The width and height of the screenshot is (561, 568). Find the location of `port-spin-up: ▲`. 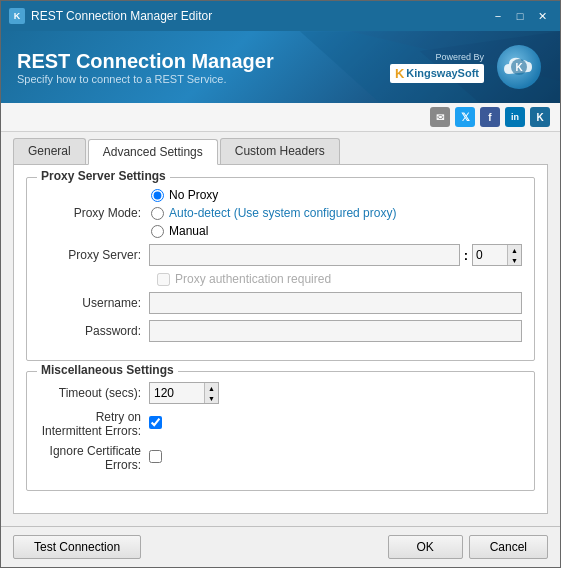

port-spin-up: ▲ is located at coordinates (514, 250).